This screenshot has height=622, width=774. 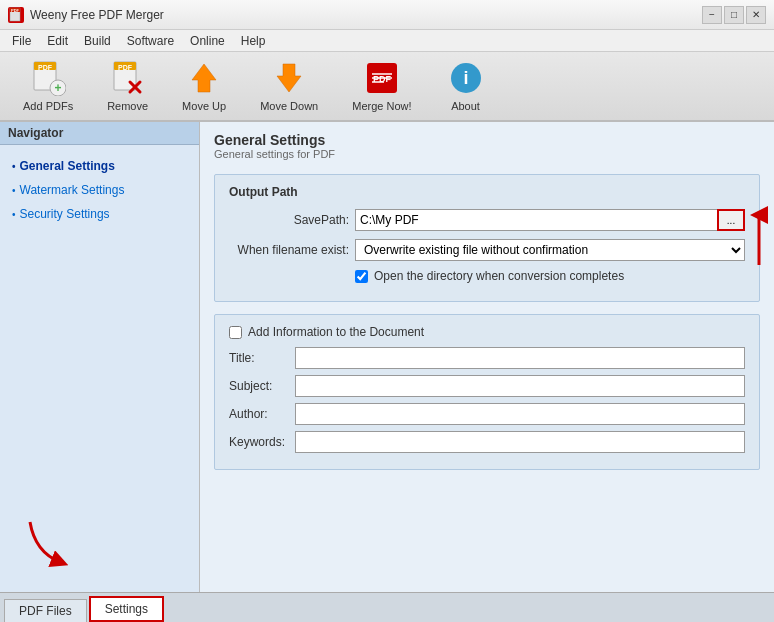 I want to click on navigator-items: • General Settings • Watermark Settings …, so click(x=100, y=263).